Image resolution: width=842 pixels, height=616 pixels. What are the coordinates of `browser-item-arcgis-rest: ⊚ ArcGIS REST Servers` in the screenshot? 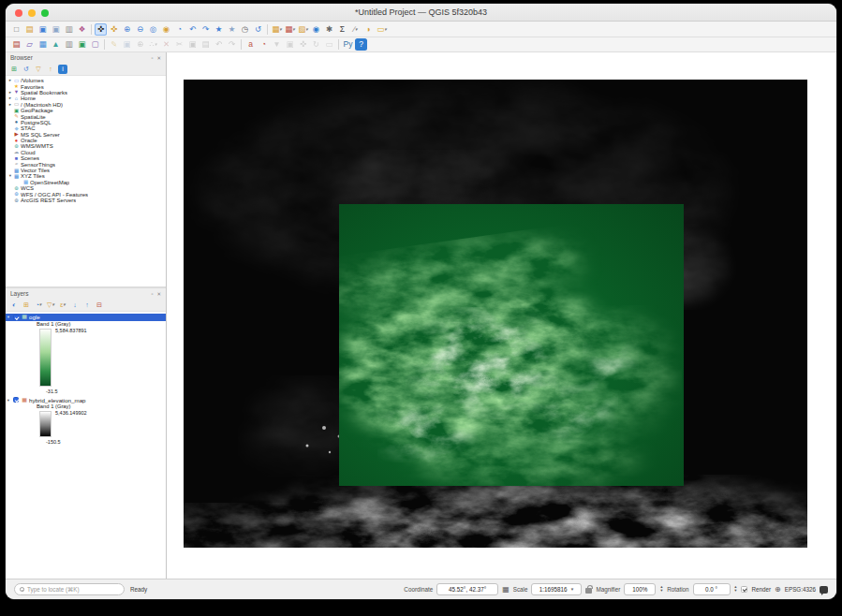 It's located at (86, 200).